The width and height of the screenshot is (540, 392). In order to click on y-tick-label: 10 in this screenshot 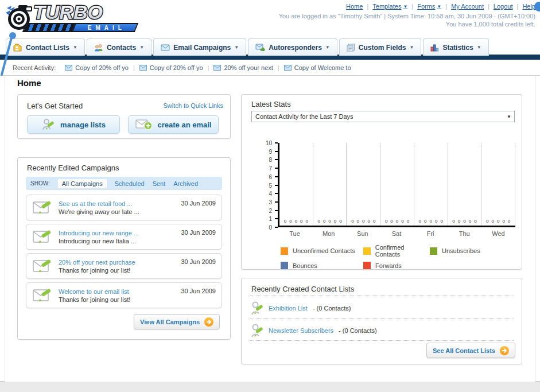, I will do `click(269, 143)`.